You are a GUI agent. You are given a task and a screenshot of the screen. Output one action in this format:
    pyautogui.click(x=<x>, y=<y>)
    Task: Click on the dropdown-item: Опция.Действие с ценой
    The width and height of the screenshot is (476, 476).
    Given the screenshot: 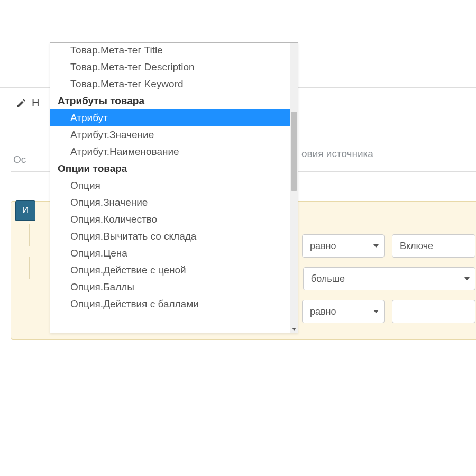 What is the action you would take?
    pyautogui.click(x=170, y=270)
    